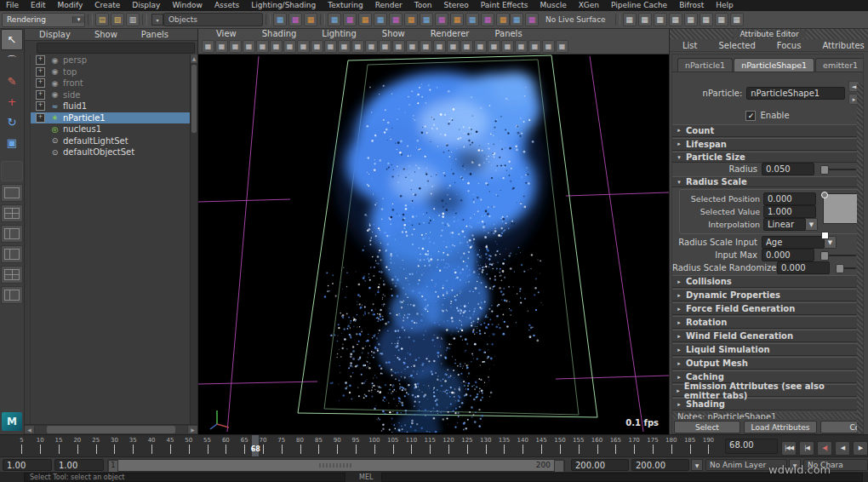 The width and height of the screenshot is (868, 482). What do you see at coordinates (553, 5) in the screenshot?
I see `menu-item: Muscle` at bounding box center [553, 5].